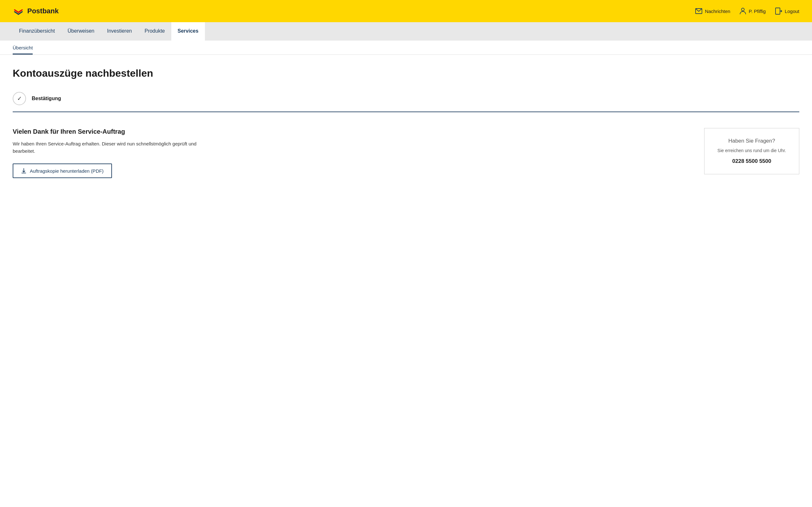  I want to click on step-label: Bestätigung, so click(46, 99).